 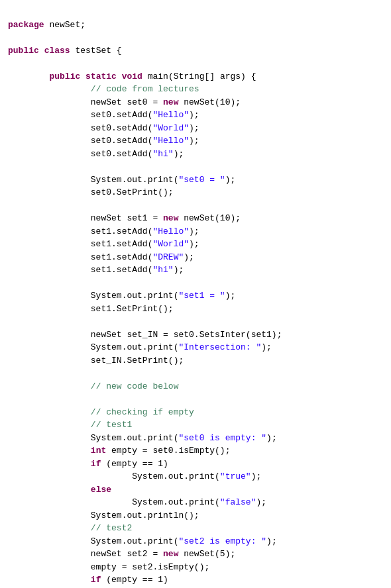 What do you see at coordinates (140, 347) in the screenshot?
I see `line-26: System.out.print("Intersection: ");` at bounding box center [140, 347].